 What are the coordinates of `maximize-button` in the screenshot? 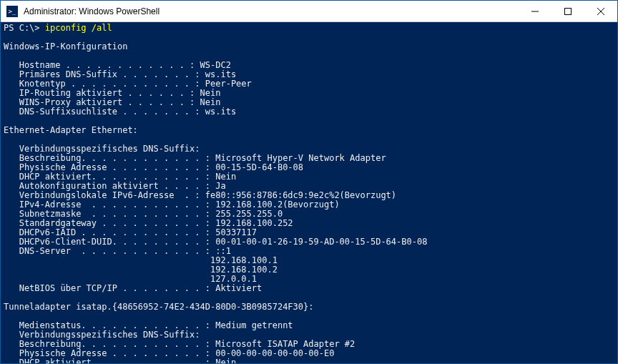 It's located at (568, 11).